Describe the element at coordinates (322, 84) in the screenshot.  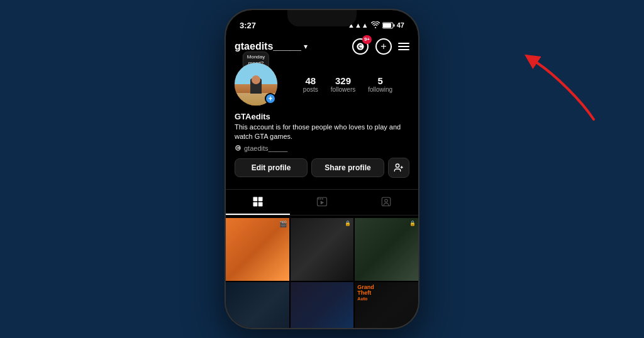
I see `profile-row: Mondaymood? +` at that location.